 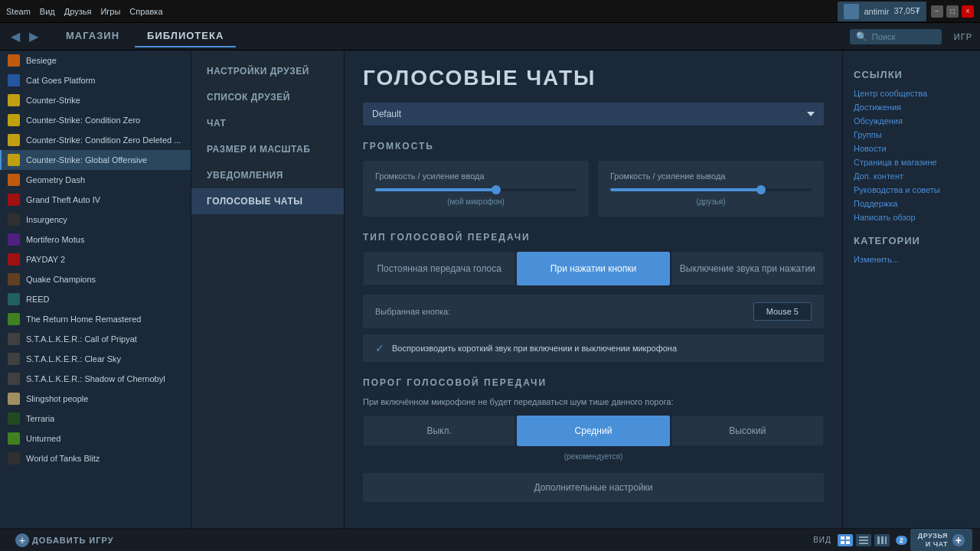 I want to click on link-community: Центр сообщества, so click(x=911, y=93).